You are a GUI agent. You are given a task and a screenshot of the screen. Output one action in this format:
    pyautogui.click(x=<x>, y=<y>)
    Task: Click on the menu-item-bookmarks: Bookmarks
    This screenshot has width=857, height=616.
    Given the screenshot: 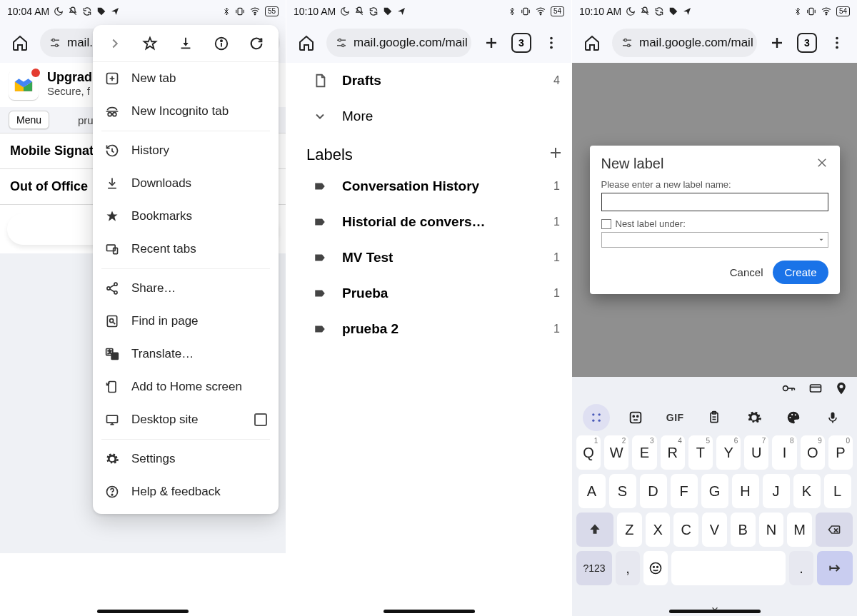 What is the action you would take?
    pyautogui.click(x=186, y=216)
    